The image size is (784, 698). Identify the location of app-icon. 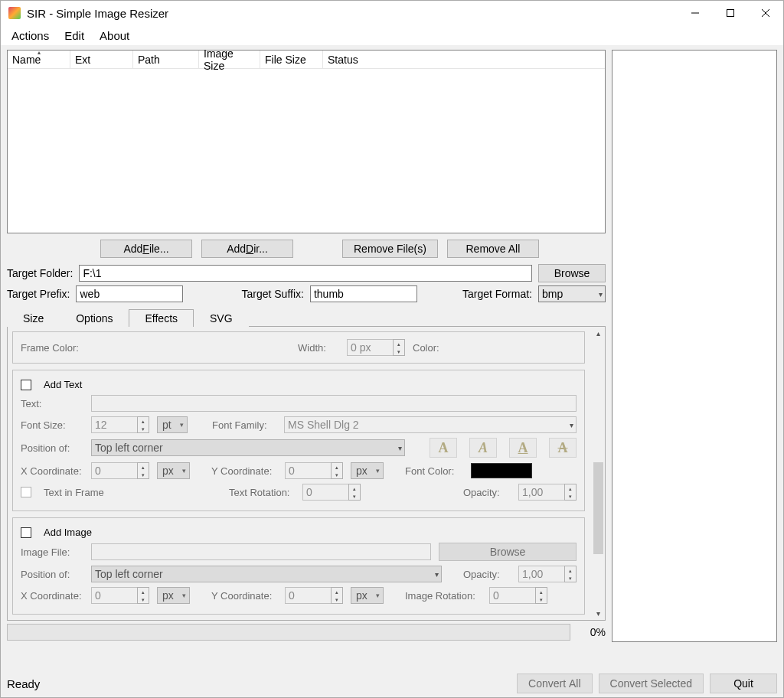
(15, 13).